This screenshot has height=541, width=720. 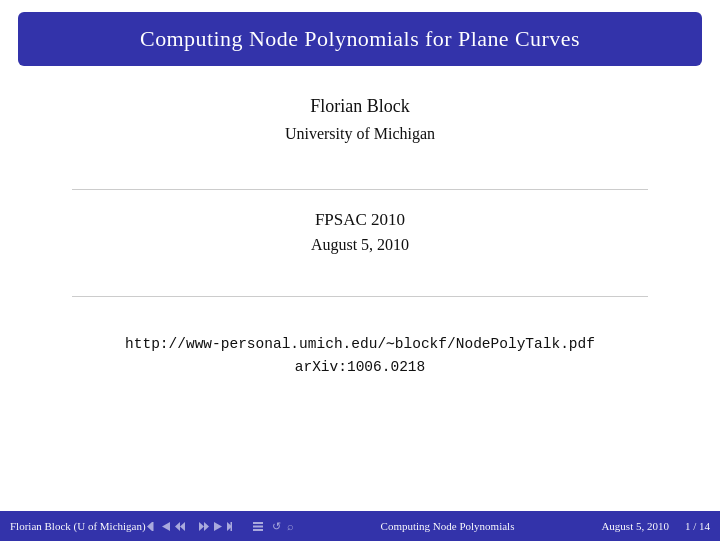 I want to click on footer: Florian Block (U of Michigan) ↺ ⌕ Comput…, so click(x=360, y=526).